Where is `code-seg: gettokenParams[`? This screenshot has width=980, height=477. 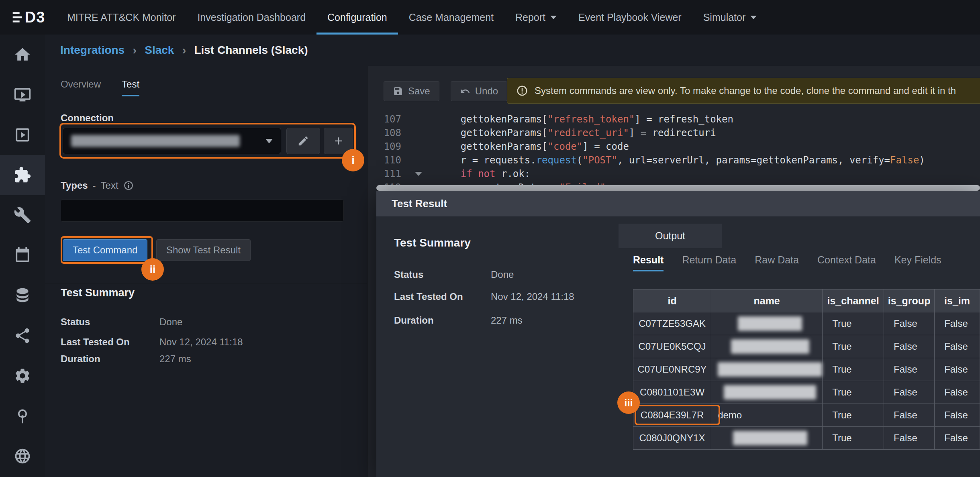 code-seg: gettokenParams[ is located at coordinates (492, 147).